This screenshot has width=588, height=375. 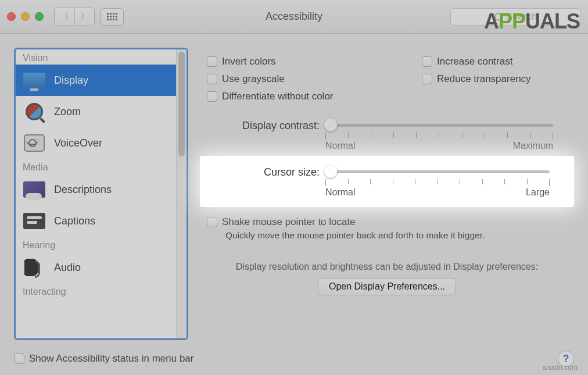 What do you see at coordinates (387, 278) in the screenshot?
I see `resolution-note: Display resolution and brightness can be…` at bounding box center [387, 278].